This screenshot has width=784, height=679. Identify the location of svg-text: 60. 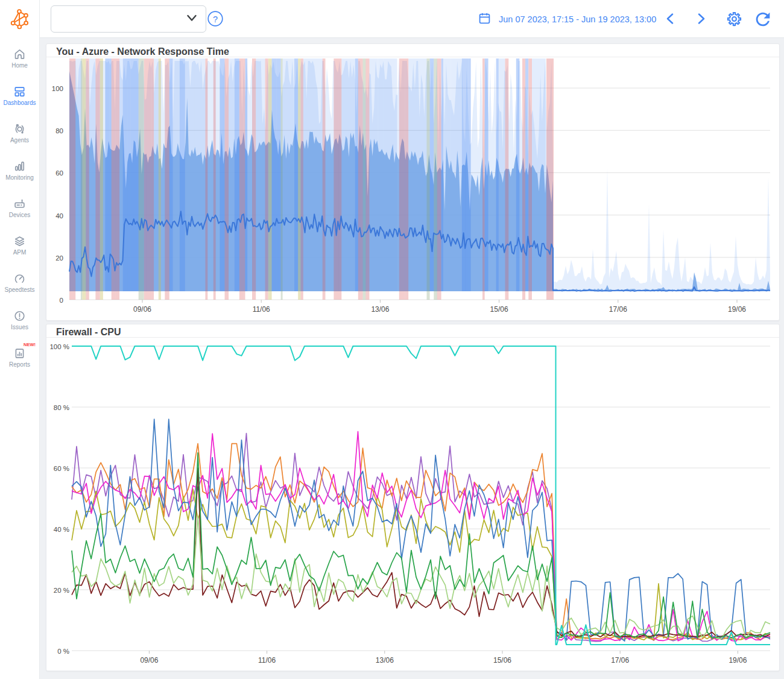
(59, 173).